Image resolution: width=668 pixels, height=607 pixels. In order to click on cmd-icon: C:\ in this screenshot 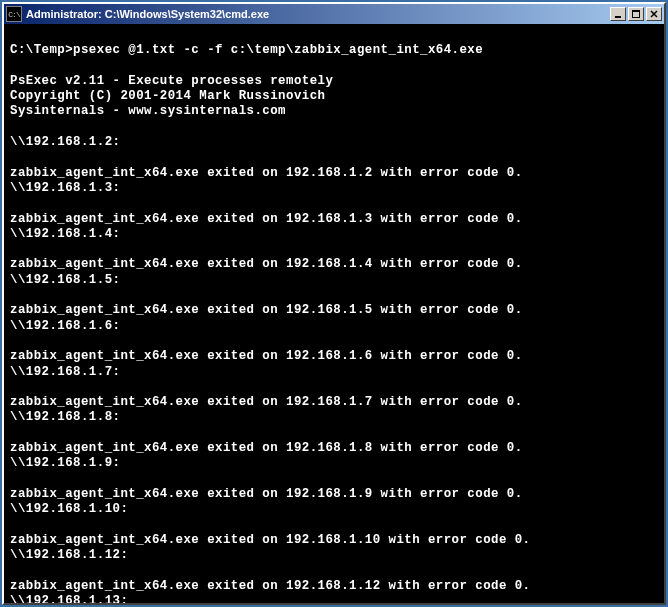, I will do `click(14, 14)`.